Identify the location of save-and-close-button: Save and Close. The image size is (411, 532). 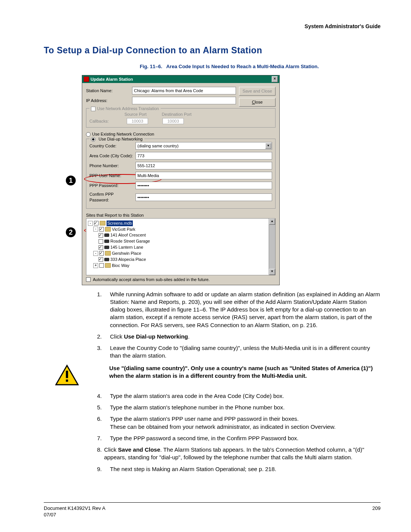
(257, 91).